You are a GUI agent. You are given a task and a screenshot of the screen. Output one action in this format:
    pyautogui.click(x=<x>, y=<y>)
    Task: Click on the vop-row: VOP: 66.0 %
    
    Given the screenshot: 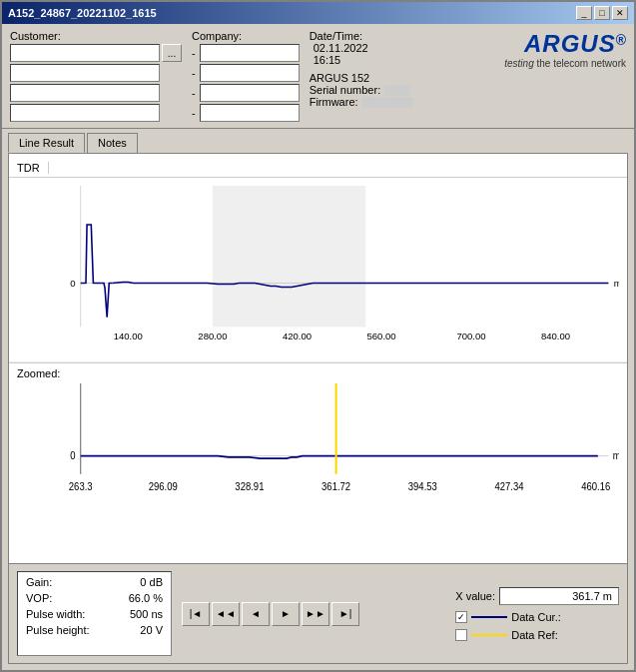 What is the action you would take?
    pyautogui.click(x=94, y=598)
    